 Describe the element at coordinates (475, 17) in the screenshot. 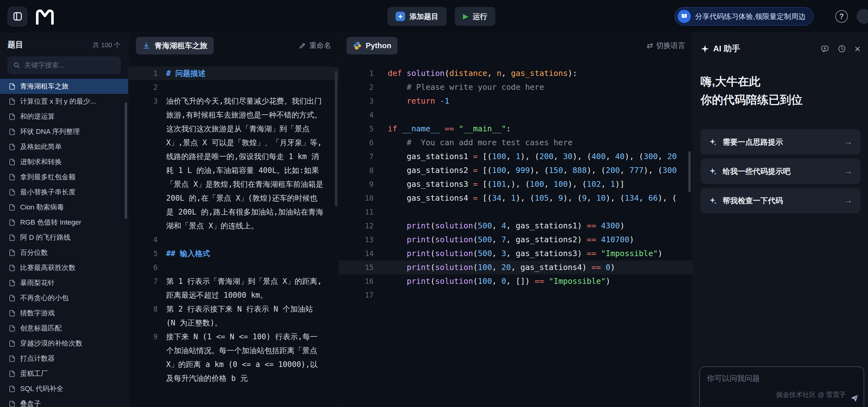

I see `run-button: ▶ 运行` at that location.